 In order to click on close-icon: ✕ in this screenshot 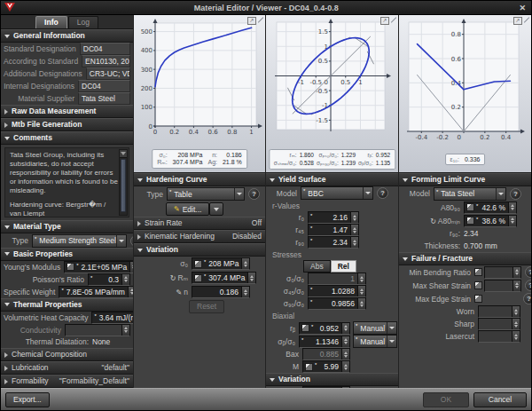, I will do `click(522, 8)`.